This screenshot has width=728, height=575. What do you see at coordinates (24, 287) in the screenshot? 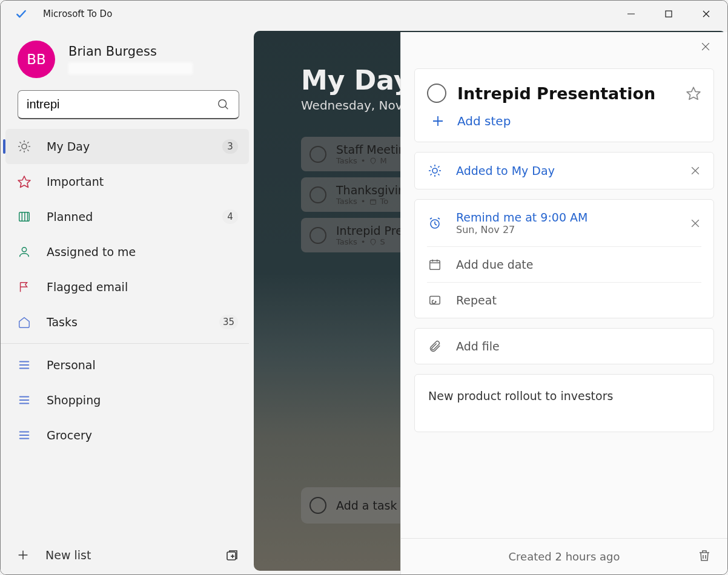
I see `flag-icon` at bounding box center [24, 287].